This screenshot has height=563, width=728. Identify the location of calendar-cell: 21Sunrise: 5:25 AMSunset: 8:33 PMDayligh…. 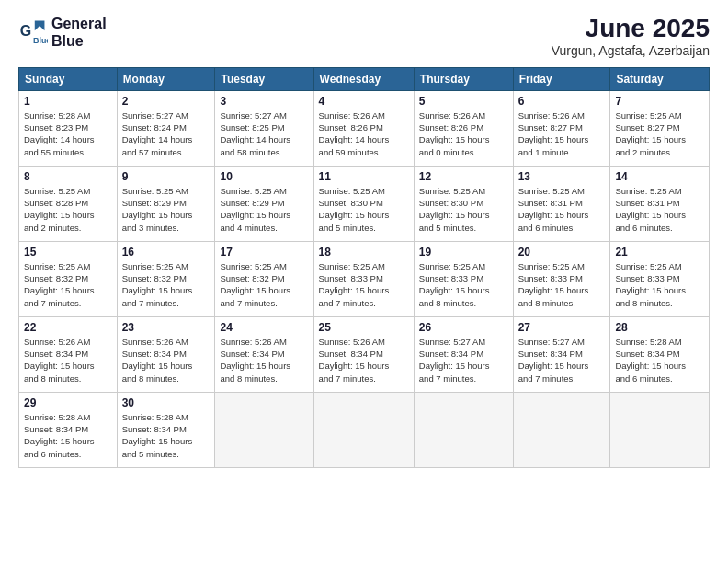
(660, 279).